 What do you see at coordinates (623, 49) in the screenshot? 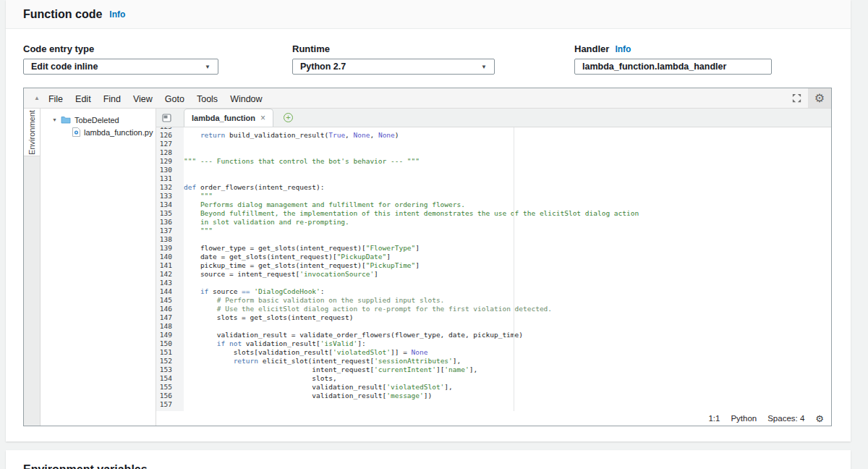
I see `handler-info-link: Info` at bounding box center [623, 49].